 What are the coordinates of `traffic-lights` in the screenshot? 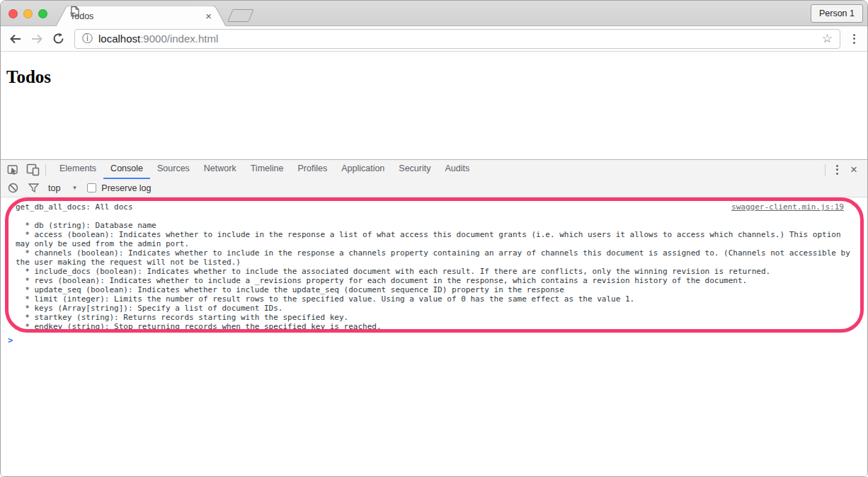 It's located at (28, 14).